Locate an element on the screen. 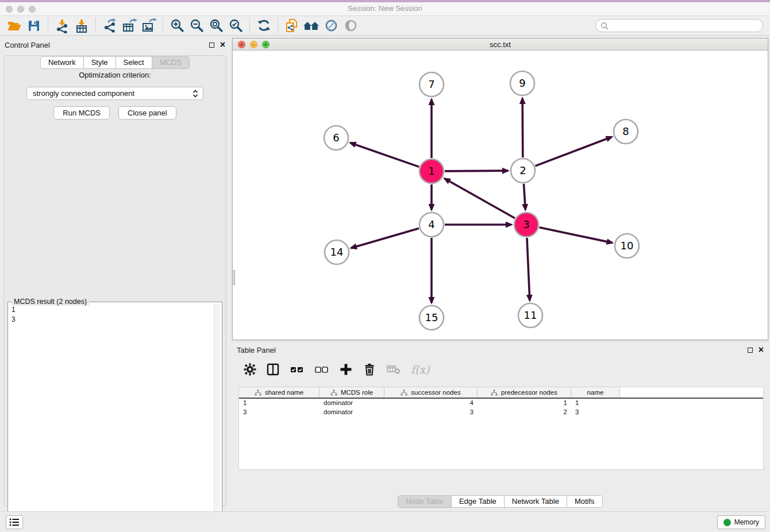 The image size is (770, 532). result-scrollbar is located at coordinates (217, 410).